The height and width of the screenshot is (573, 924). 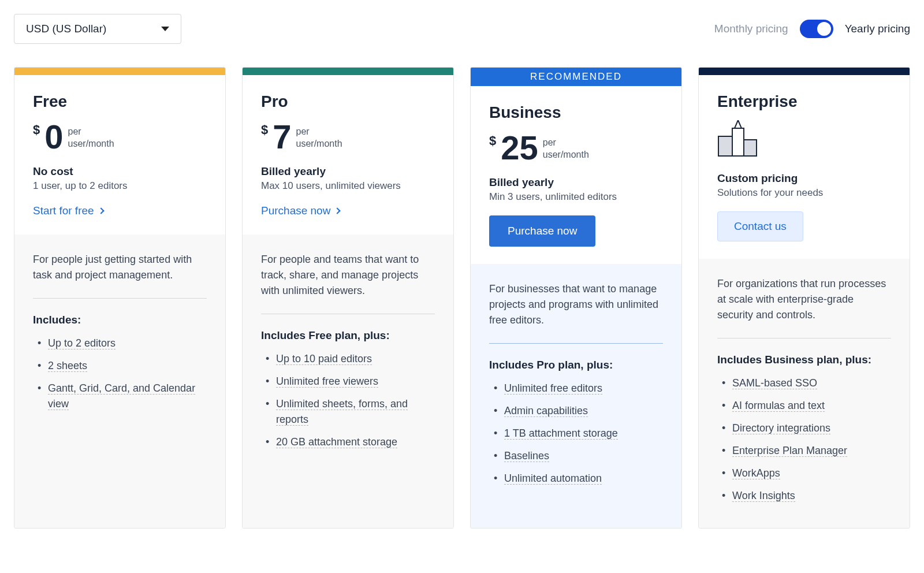 What do you see at coordinates (120, 155) in the screenshot?
I see `plan-free-head: Free $ 0 per user/month No cost 1 user, …` at bounding box center [120, 155].